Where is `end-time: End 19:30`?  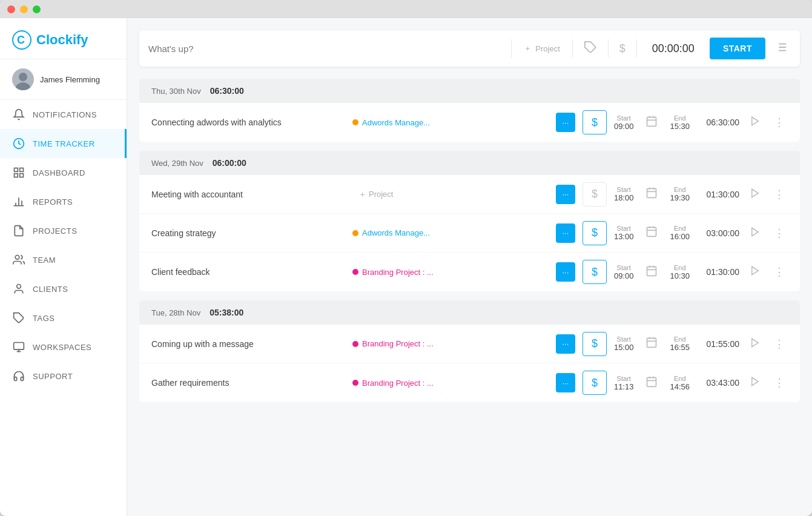 end-time: End 19:30 is located at coordinates (679, 194).